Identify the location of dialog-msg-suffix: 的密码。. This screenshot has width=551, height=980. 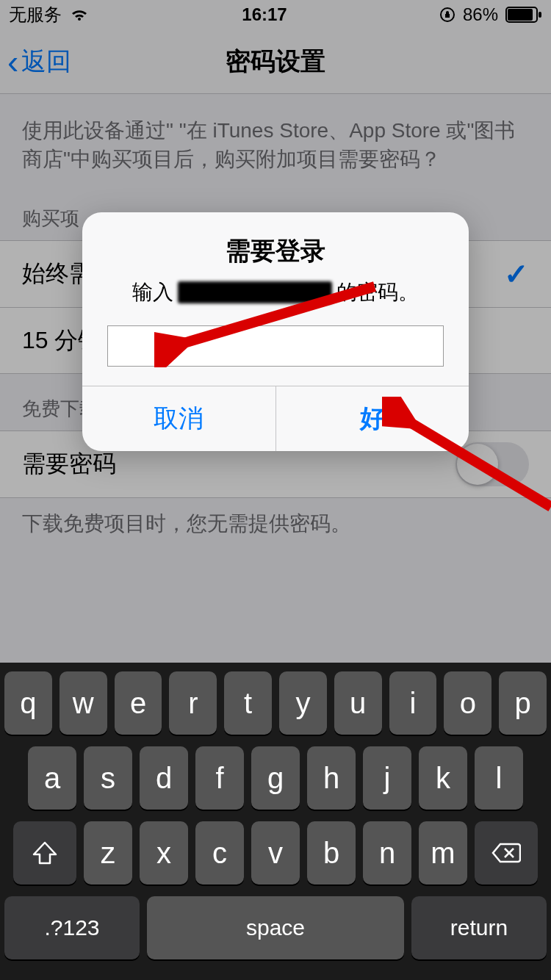
(378, 292).